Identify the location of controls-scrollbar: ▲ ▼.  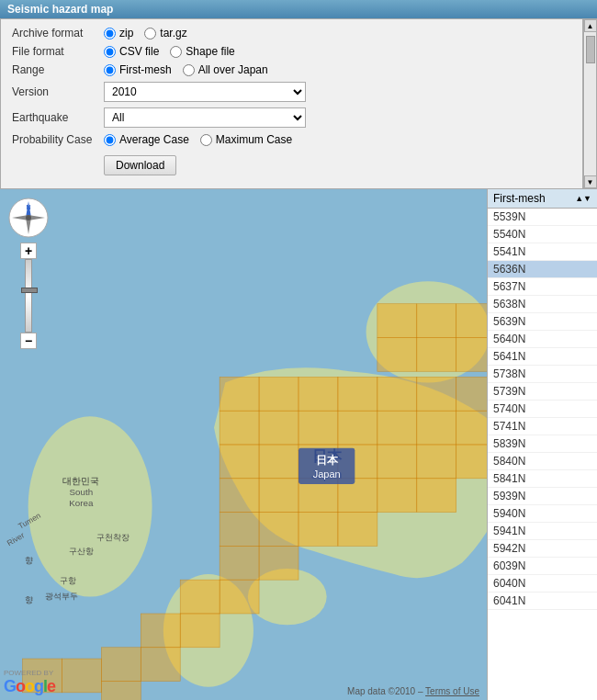
(590, 104).